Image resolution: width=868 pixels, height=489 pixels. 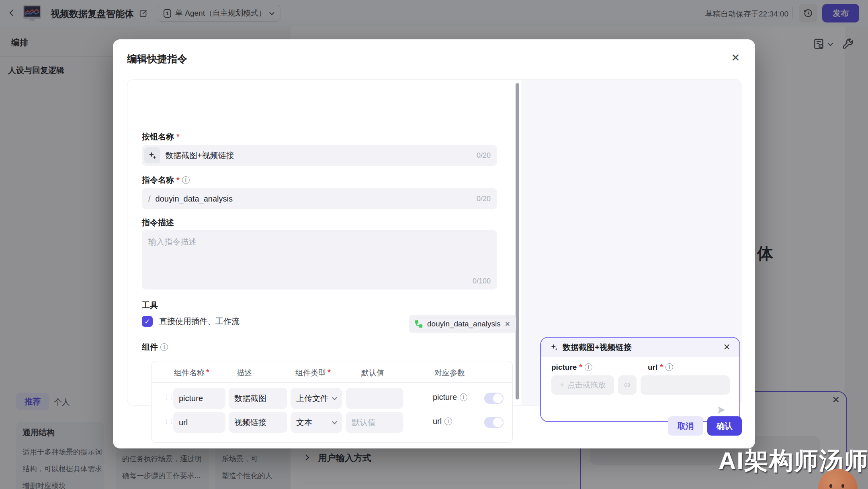 What do you see at coordinates (158, 222) in the screenshot?
I see `command-desc-label: 指令描述` at bounding box center [158, 222].